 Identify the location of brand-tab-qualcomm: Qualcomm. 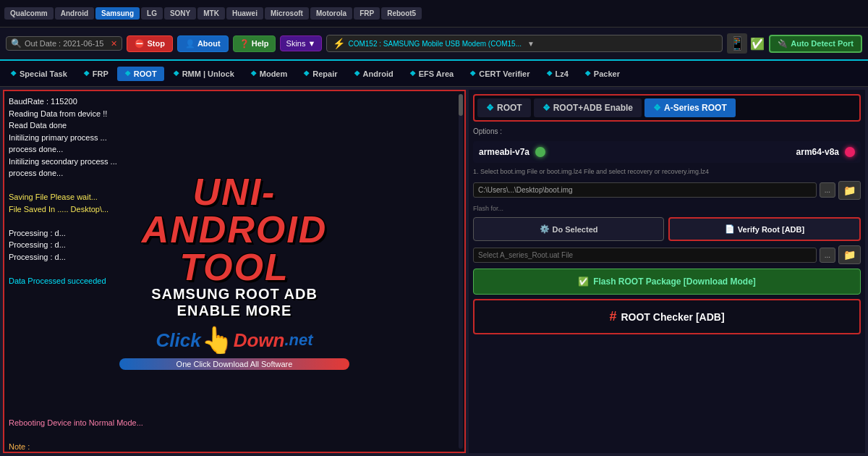
(29, 13).